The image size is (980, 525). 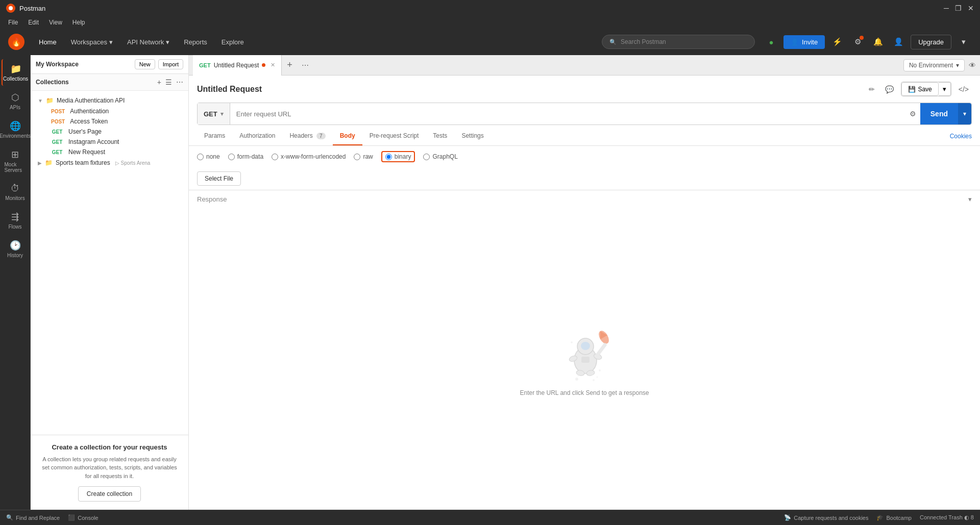 I want to click on new-button: New, so click(x=145, y=64).